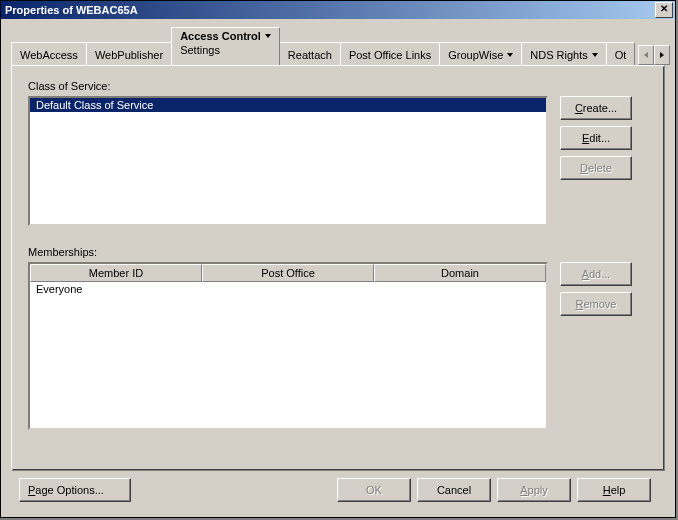 The width and height of the screenshot is (678, 520). What do you see at coordinates (454, 490) in the screenshot?
I see `cancel-button: Cancel` at bounding box center [454, 490].